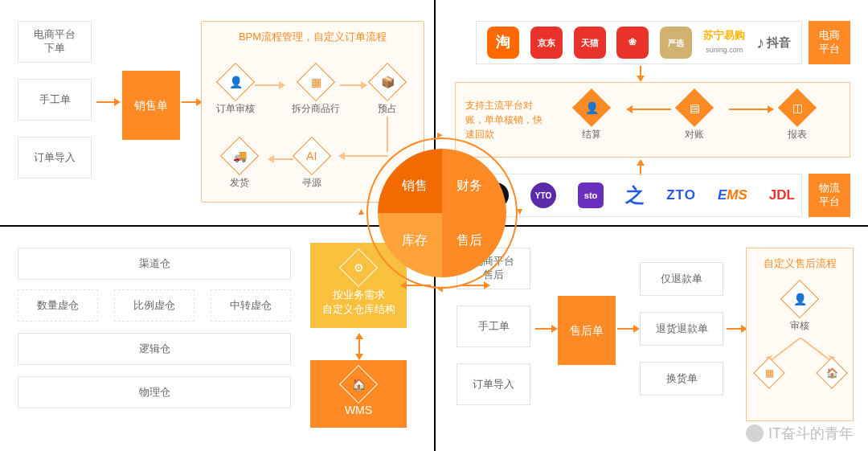 The image size is (868, 451). I want to click on wh-channel: 渠道仓, so click(154, 264).